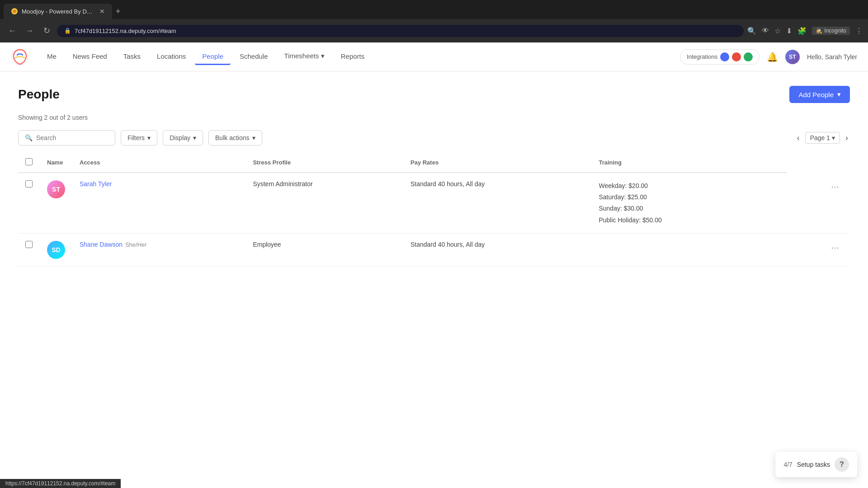  What do you see at coordinates (235, 138) in the screenshot?
I see `bulk-actions-button: Bulk actions ▾` at bounding box center [235, 138].